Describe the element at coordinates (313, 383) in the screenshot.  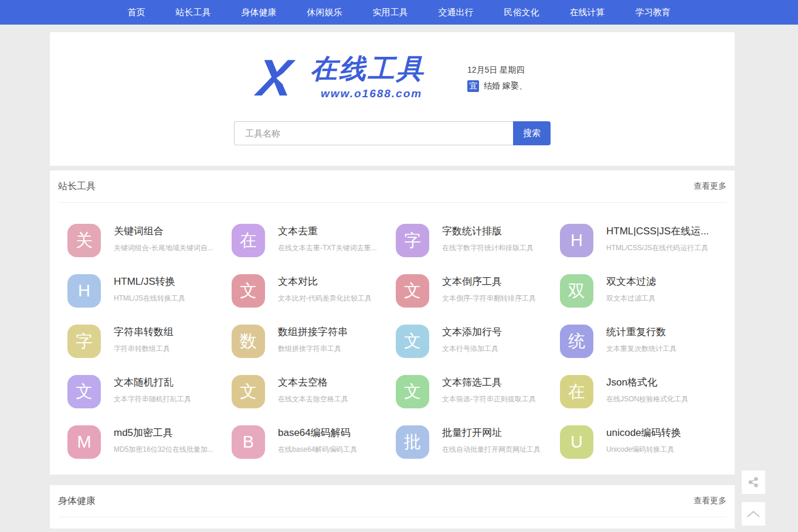
I see `tool-title: 文本去空格` at that location.